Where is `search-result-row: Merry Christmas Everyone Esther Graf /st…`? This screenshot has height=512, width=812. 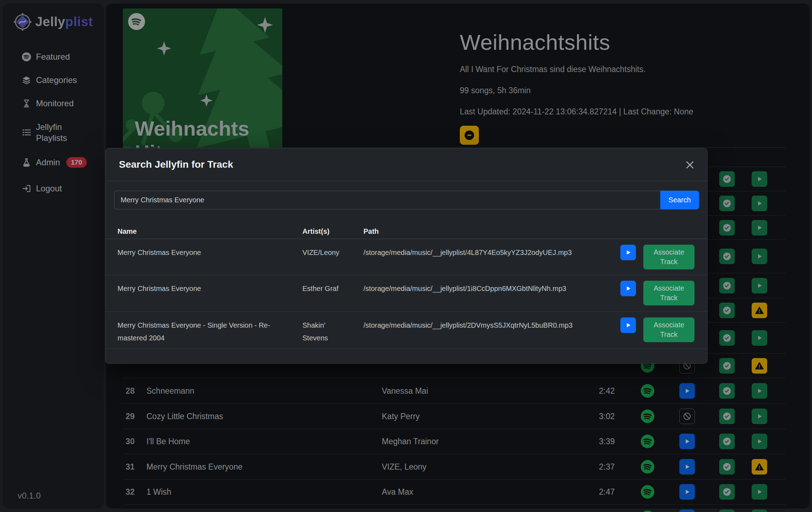 search-result-row: Merry Christmas Everyone Esther Graf /st… is located at coordinates (407, 293).